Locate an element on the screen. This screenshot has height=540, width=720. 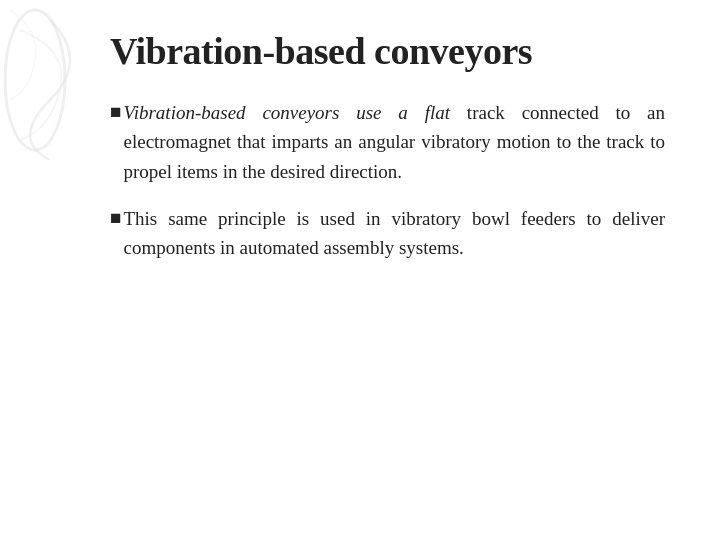
bullet-item-2: ■ This same principle is used in vibrato… is located at coordinates (388, 234).